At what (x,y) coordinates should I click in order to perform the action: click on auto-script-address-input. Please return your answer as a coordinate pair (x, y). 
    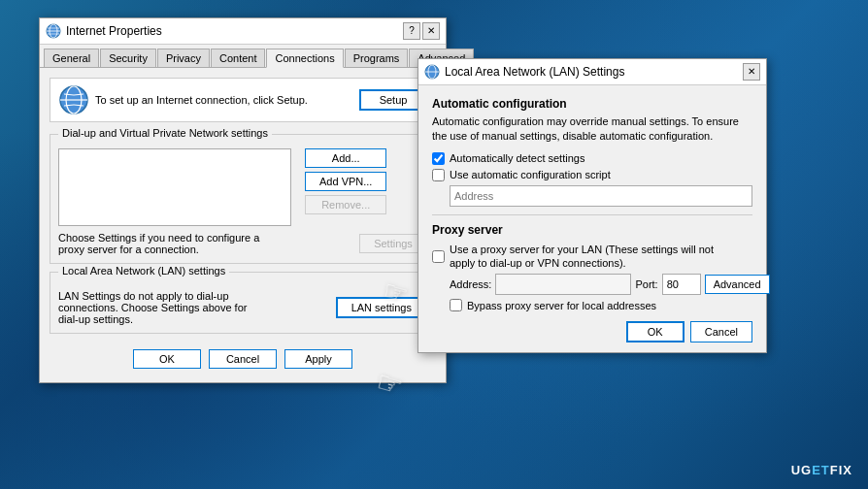
    Looking at the image, I should click on (601, 196).